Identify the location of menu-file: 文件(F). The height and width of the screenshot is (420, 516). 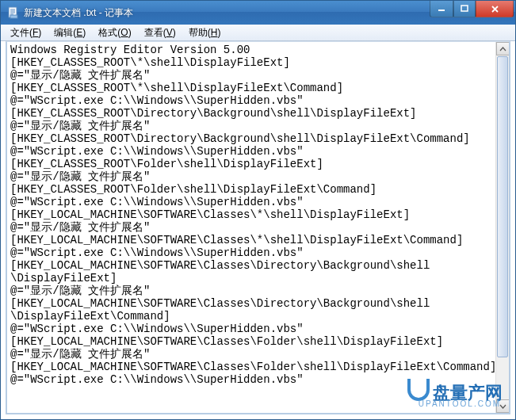
(25, 33).